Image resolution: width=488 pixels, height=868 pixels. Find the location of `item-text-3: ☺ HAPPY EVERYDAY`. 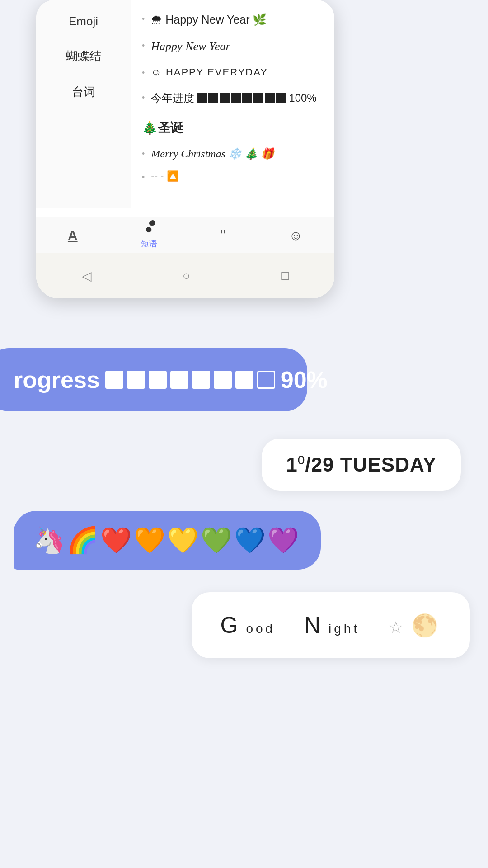

item-text-3: ☺ HAPPY EVERYDAY is located at coordinates (210, 72).